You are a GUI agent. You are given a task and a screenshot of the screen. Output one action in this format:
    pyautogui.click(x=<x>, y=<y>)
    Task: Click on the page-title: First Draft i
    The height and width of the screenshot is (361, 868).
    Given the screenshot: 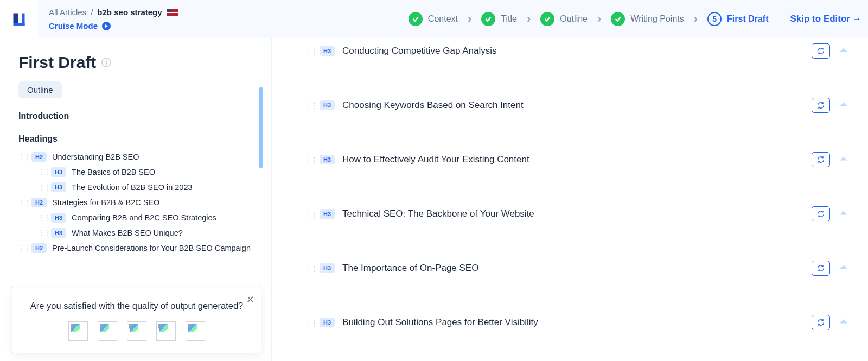 What is the action you would take?
    pyautogui.click(x=136, y=62)
    